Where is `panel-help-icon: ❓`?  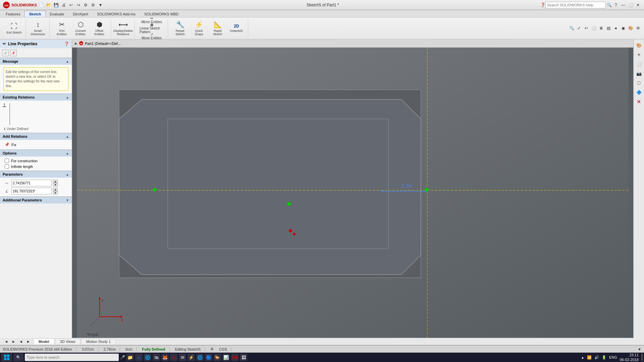
panel-help-icon: ❓ is located at coordinates (66, 44).